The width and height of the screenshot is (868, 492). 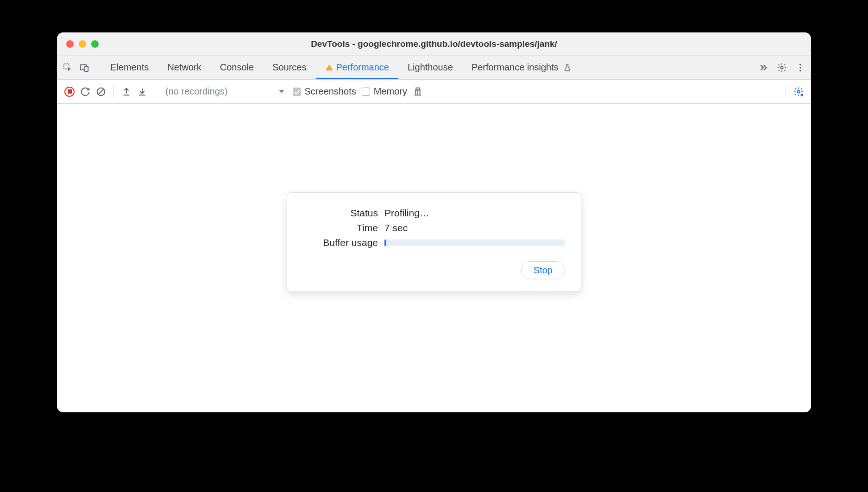 I want to click on status-label: Status, so click(x=344, y=213).